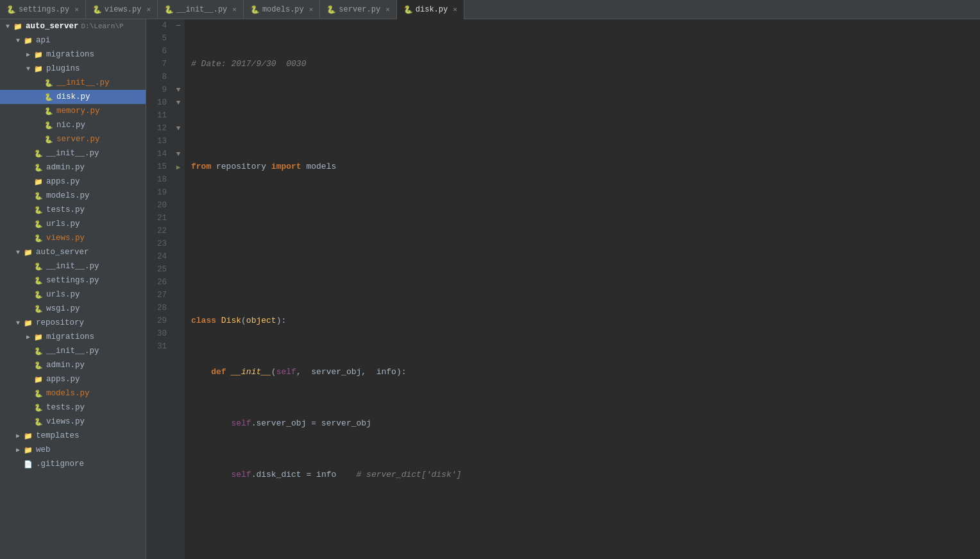 The height and width of the screenshot is (559, 980). Describe the element at coordinates (178, 154) in the screenshot. I see `fold-line-14: ▼` at that location.